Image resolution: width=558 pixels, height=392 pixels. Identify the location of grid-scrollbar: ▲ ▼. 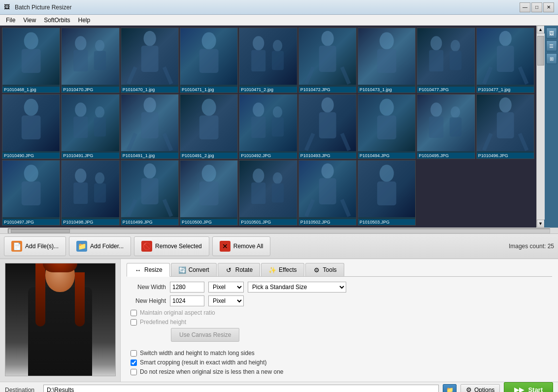
(540, 127).